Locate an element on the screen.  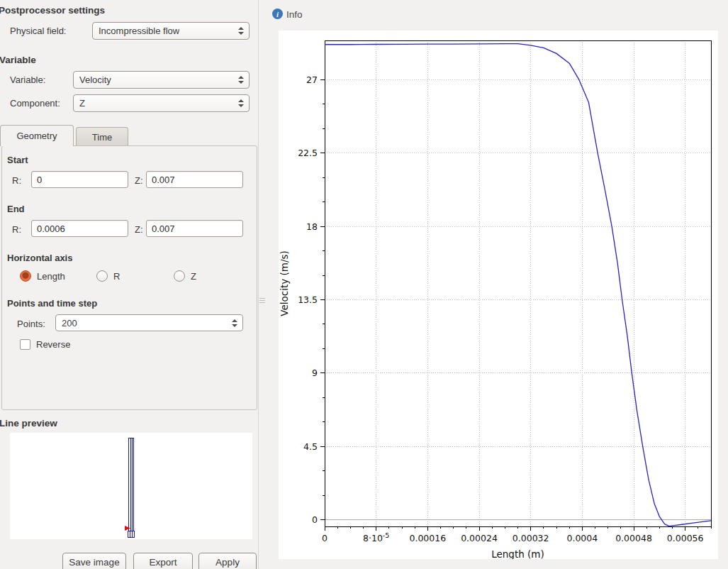
end-section-header: End is located at coordinates (16, 209).